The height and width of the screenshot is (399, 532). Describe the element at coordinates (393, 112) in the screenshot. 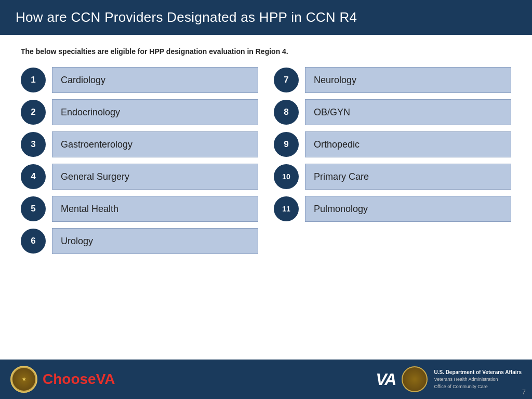

I see `list-item: 8OB/GYN` at that location.